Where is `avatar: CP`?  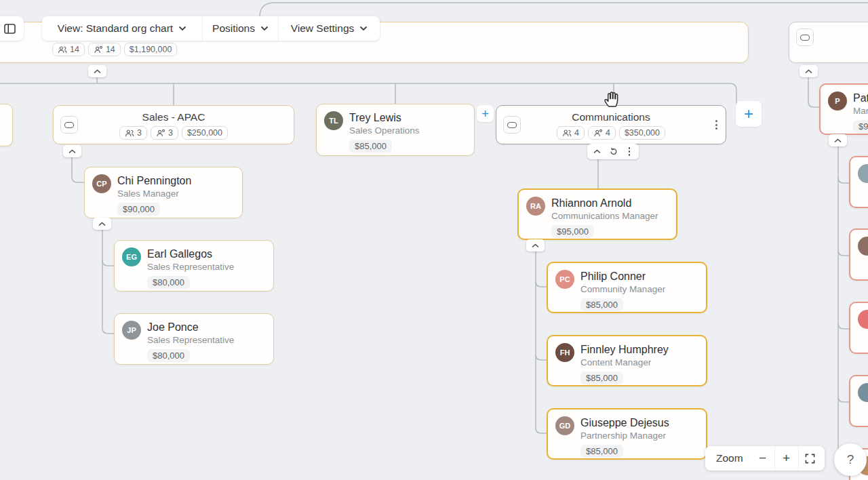
avatar: CP is located at coordinates (102, 184).